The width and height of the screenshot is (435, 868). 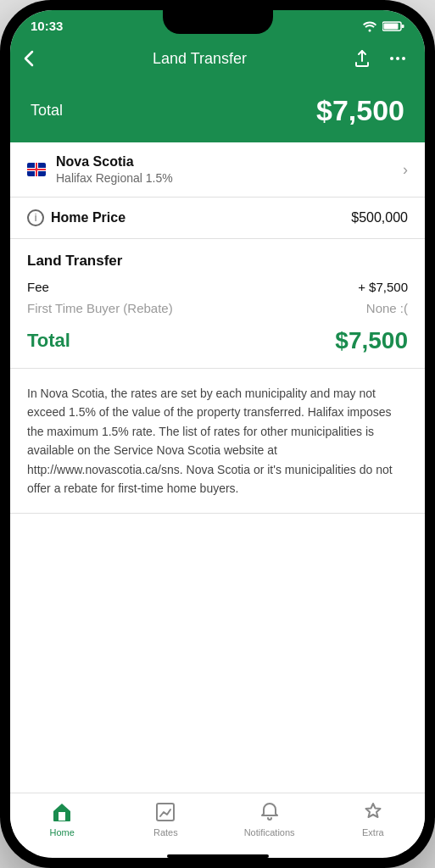 What do you see at coordinates (217, 303) in the screenshot?
I see `land-transfer-section: Land Transfer Fee + $7,500 First Time Bu…` at bounding box center [217, 303].